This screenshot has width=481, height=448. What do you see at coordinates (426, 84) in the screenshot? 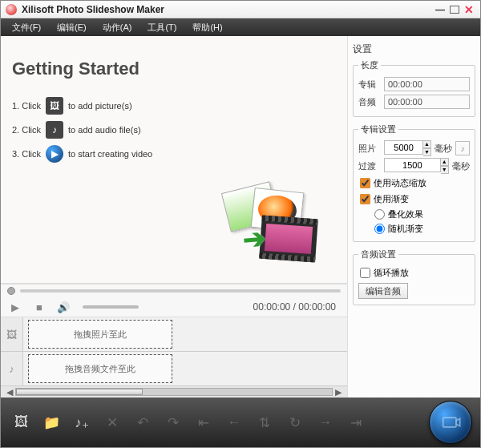
I see `album-length-value: 00:00:00` at bounding box center [426, 84].